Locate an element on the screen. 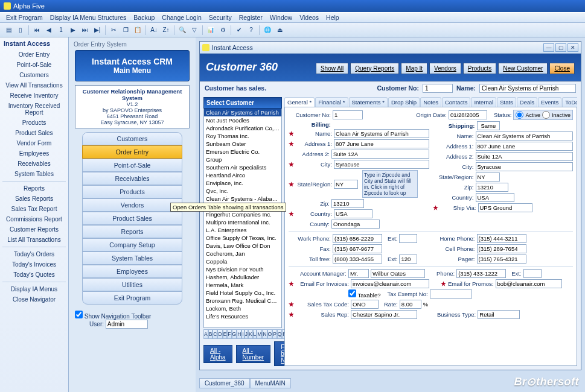  header-button: Close is located at coordinates (562, 69).